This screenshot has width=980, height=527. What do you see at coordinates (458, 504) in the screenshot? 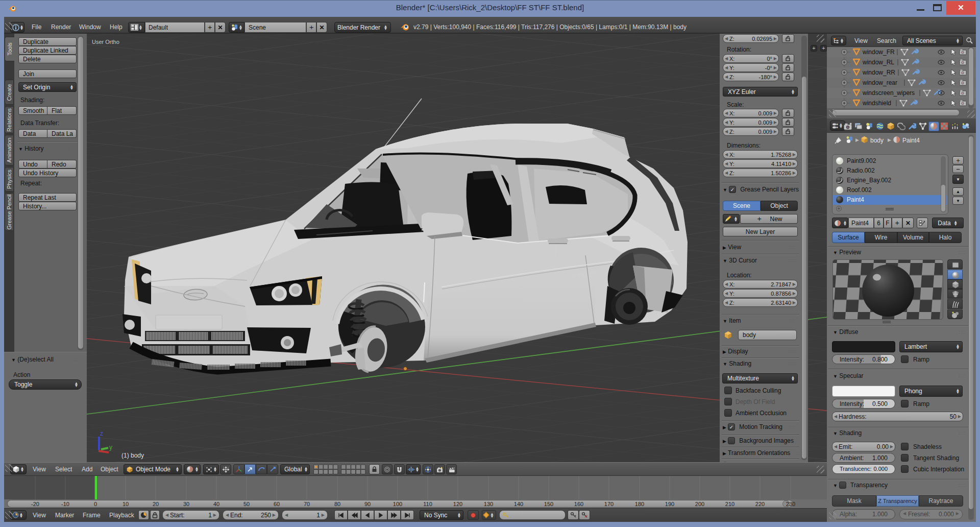
I see `svg-text: 120` at bounding box center [458, 504].